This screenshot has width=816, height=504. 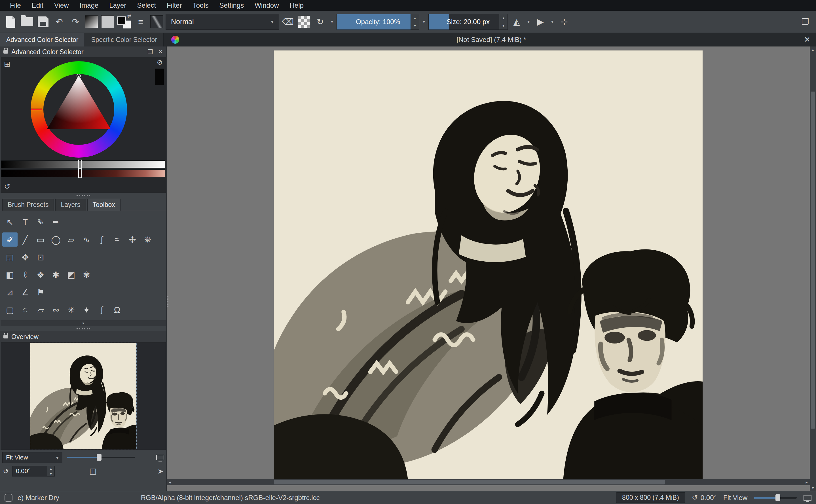 I want to click on tab-layers: Layers, so click(x=71, y=205).